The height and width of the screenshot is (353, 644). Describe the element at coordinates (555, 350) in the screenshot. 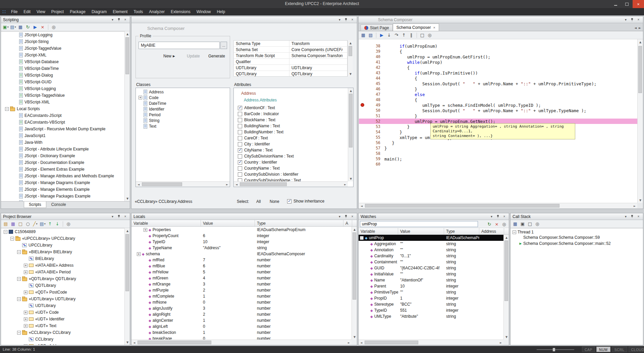

I see `zoom-slider` at that location.